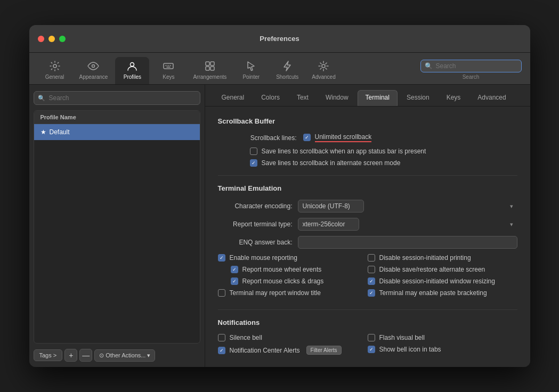 The image size is (559, 392). Describe the element at coordinates (255, 206) in the screenshot. I see `character-encoding-label: Character encoding:` at that location.